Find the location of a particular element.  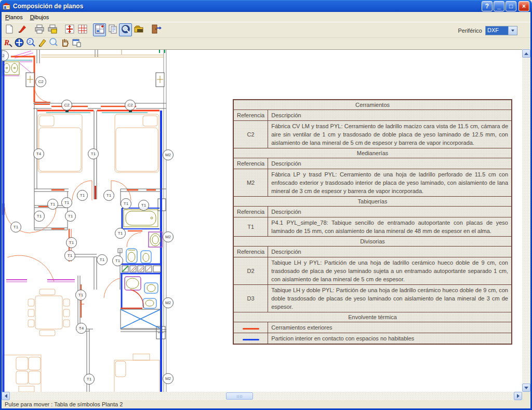

scroll-down-button is located at coordinates (526, 388).